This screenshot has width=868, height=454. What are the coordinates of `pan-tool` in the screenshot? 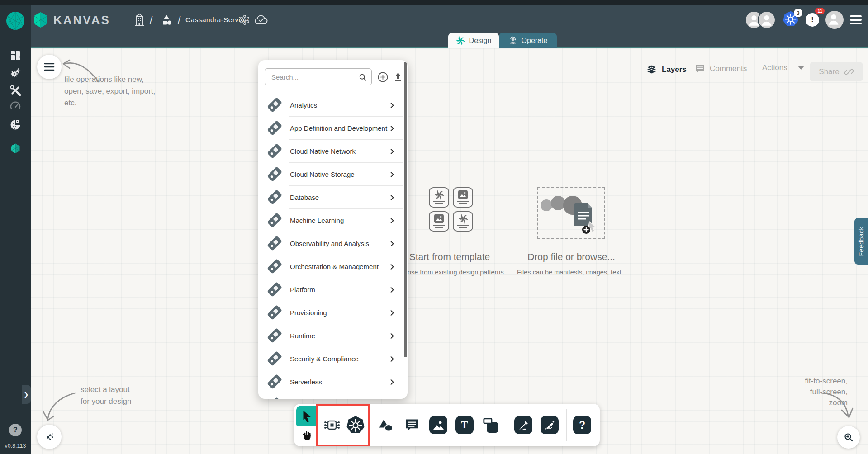 It's located at (307, 435).